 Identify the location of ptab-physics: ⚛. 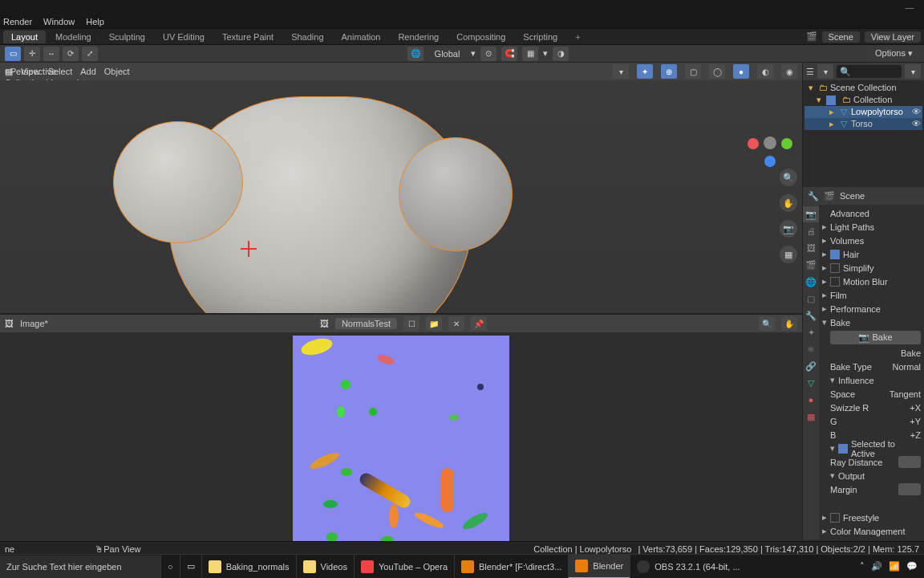
(811, 349).